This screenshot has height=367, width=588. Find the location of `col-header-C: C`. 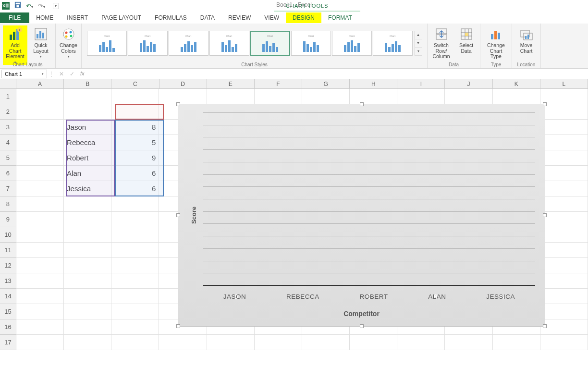

col-header-C: C is located at coordinates (135, 84).